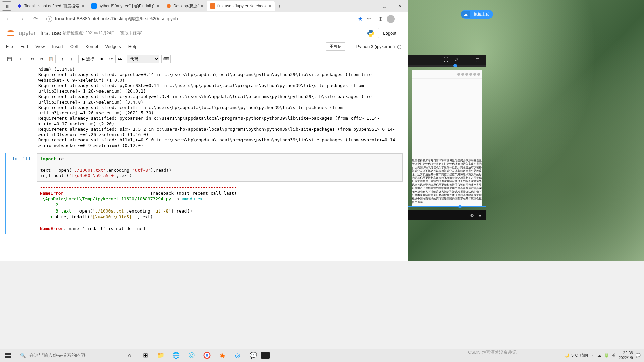 The width and height of the screenshot is (644, 362). Describe the element at coordinates (213, 6) in the screenshot. I see `jupyter-nb-favicon-icon` at that location.